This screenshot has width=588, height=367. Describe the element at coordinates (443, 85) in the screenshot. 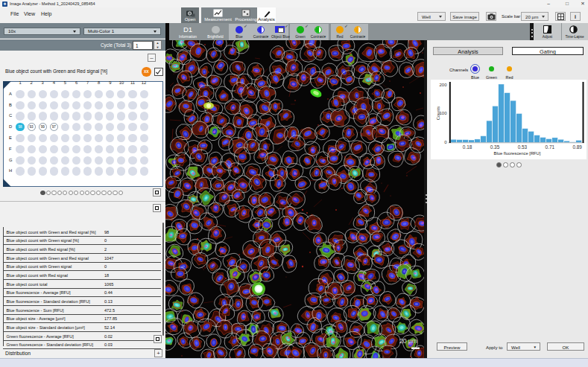

I see `svg-text: 200` at that location.